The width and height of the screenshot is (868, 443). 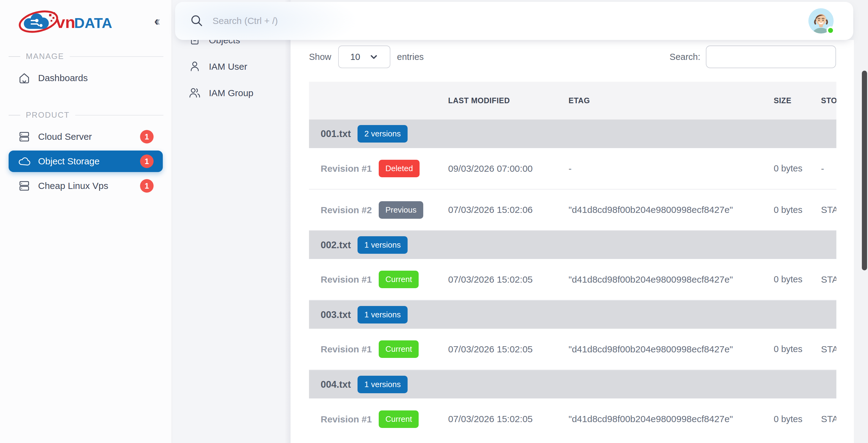 What do you see at coordinates (573, 314) in the screenshot?
I see `object-group-row: 003.txt1 versions` at bounding box center [573, 314].